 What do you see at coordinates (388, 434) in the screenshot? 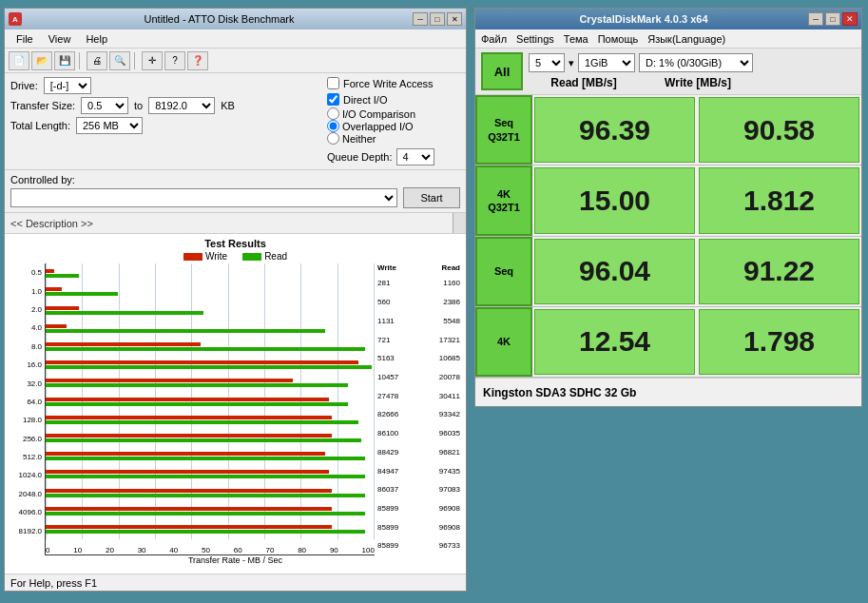
I see `right-write-val: 86100` at bounding box center [388, 434].